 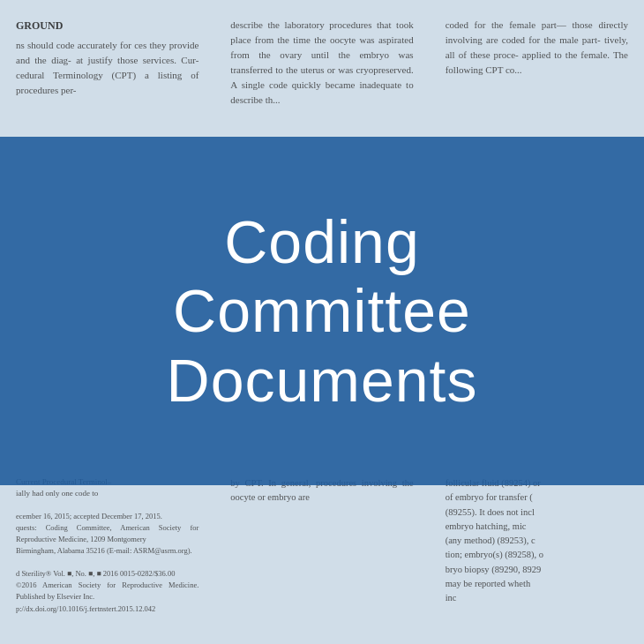 What do you see at coordinates (321, 78) in the screenshot?
I see `doc-col-2: describe the laboratory procedures that …` at bounding box center [321, 78].